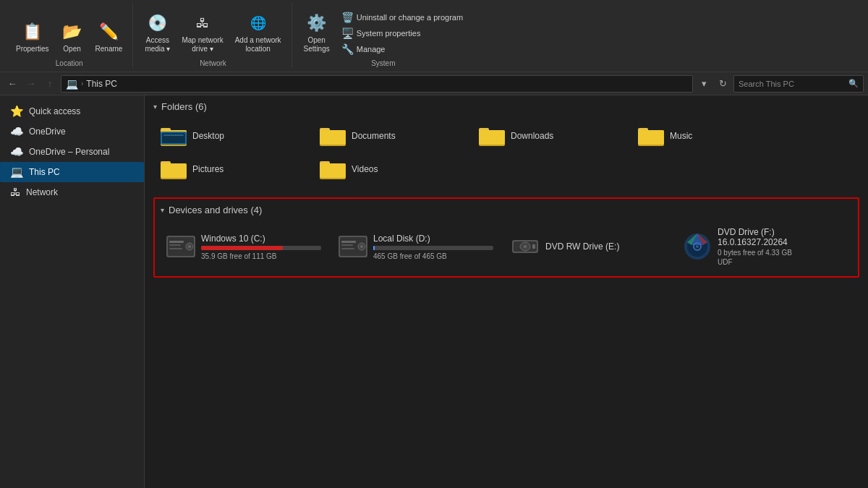 This screenshot has height=488, width=868. What do you see at coordinates (109, 37) in the screenshot?
I see `rename-button: ✏️ Rename` at bounding box center [109, 37].